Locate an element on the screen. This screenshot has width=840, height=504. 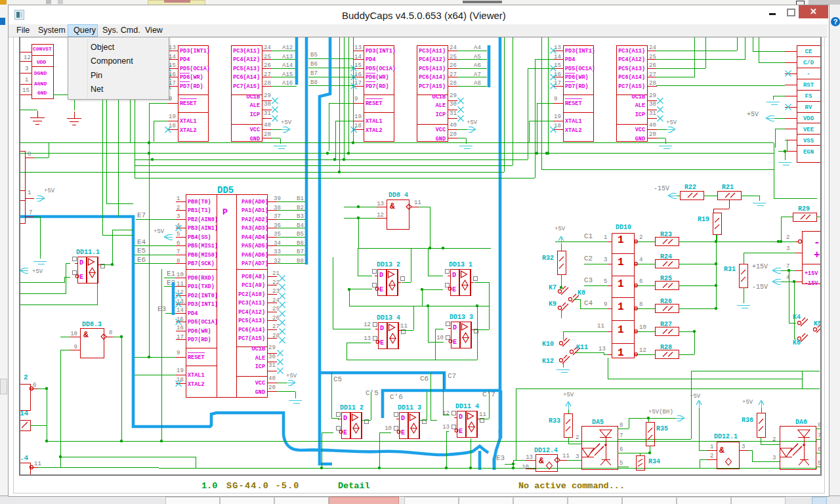
svg-text: C'5 is located at coordinates (372, 393).